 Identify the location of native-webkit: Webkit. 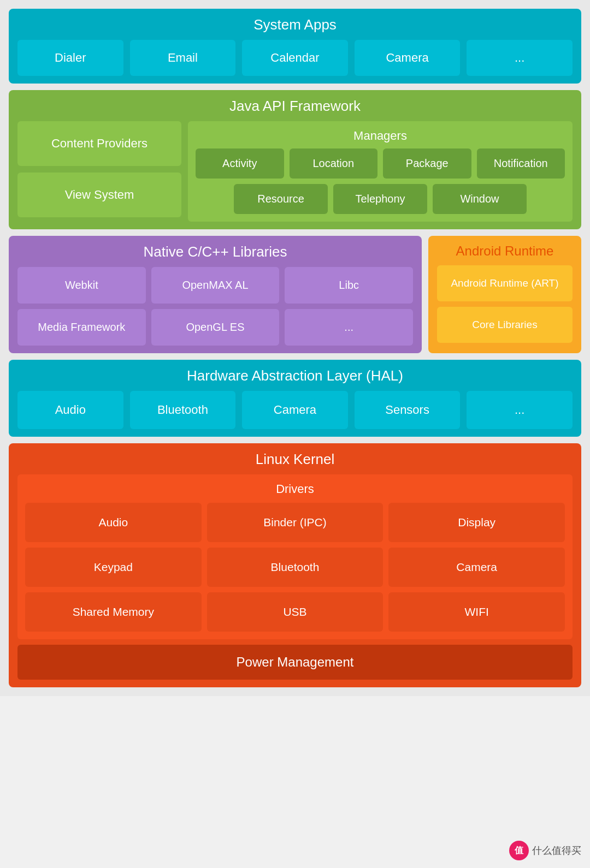
(82, 285).